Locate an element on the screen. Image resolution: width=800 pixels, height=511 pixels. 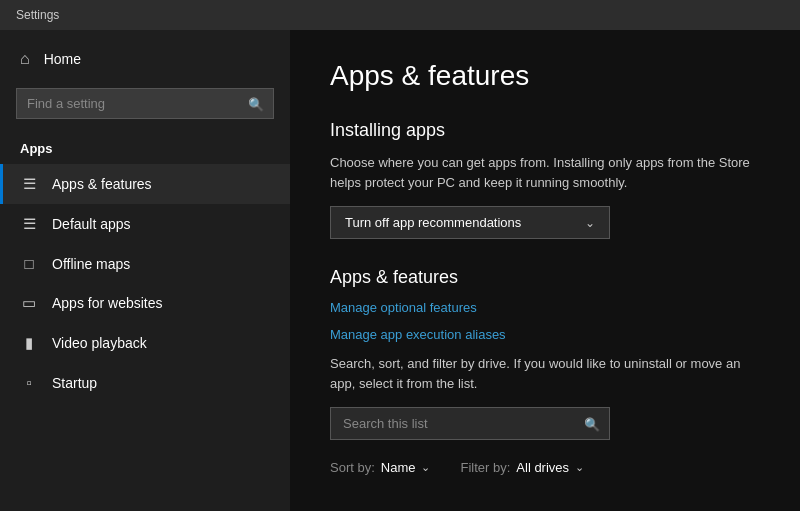
filter-by-arrow-icon: ⌄ is located at coordinates (580, 468).